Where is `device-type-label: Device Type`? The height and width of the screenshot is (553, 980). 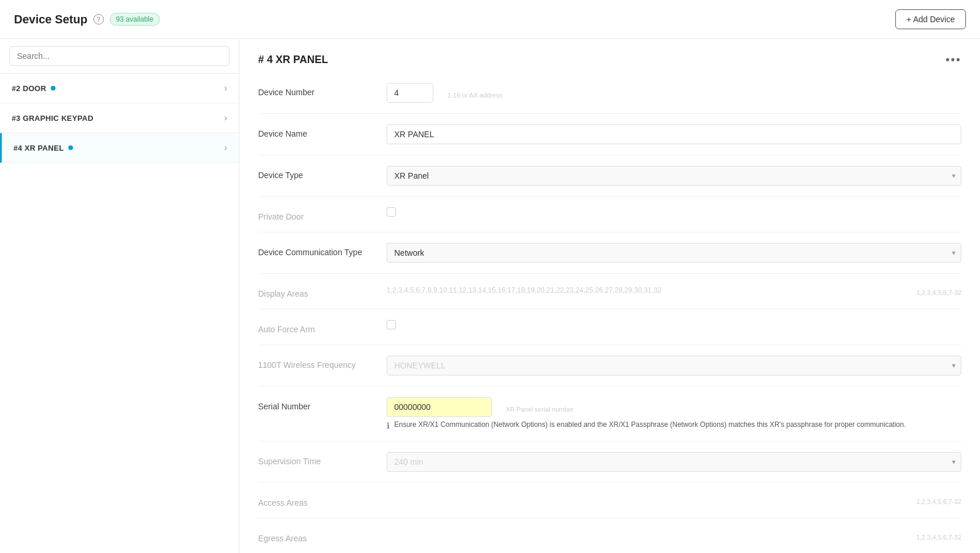 device-type-label: Device Type is located at coordinates (322, 173).